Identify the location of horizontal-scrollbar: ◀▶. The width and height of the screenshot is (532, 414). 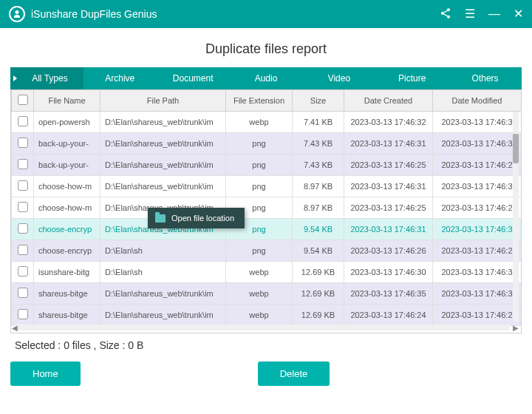
(262, 328).